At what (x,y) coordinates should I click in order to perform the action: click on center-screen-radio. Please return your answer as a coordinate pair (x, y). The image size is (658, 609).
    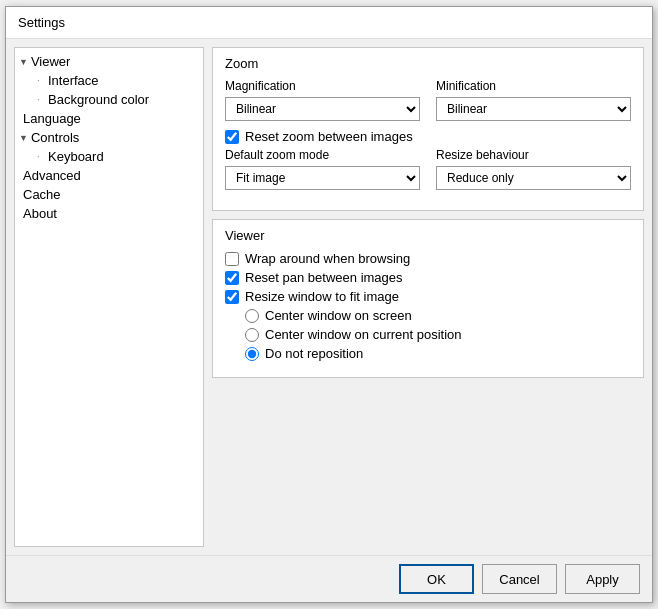
    Looking at the image, I should click on (252, 316).